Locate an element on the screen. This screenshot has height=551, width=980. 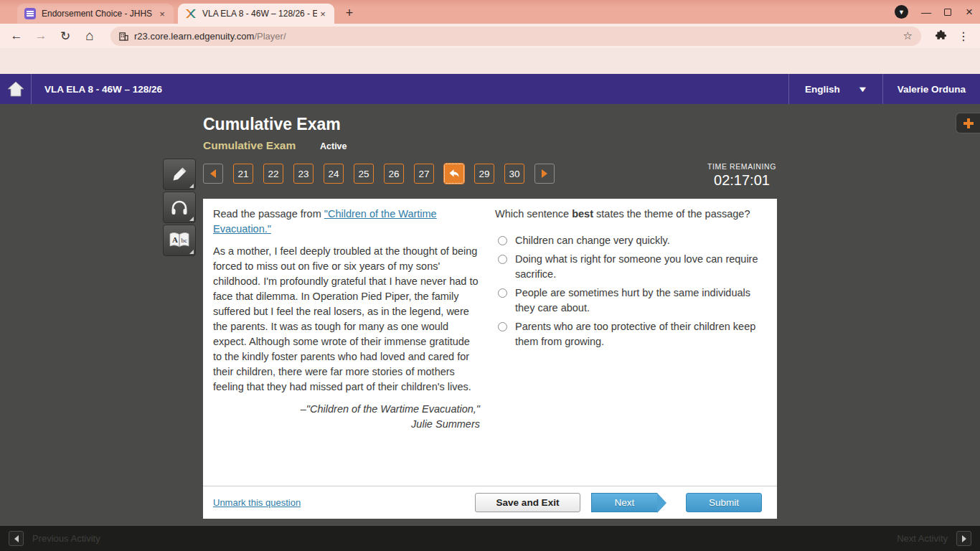
answer-option-label: Parents who are too protective of their … is located at coordinates (640, 334).